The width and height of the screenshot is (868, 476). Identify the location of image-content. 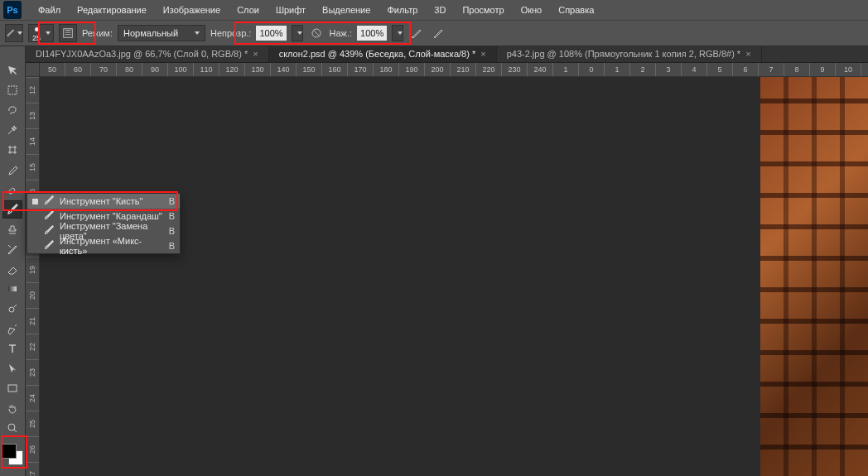
(814, 276).